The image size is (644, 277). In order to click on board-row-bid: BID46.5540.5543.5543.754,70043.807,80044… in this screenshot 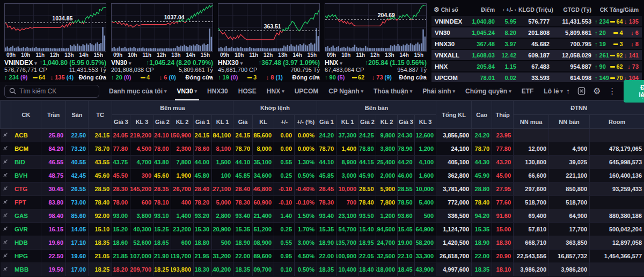, I will do `click(322, 162)`.